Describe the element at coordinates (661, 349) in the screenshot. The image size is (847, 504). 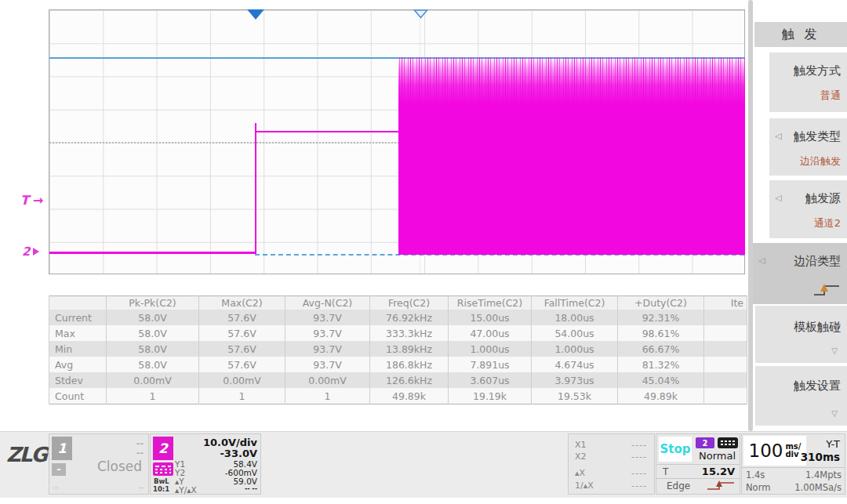
I see `cell: 66.67%` at that location.